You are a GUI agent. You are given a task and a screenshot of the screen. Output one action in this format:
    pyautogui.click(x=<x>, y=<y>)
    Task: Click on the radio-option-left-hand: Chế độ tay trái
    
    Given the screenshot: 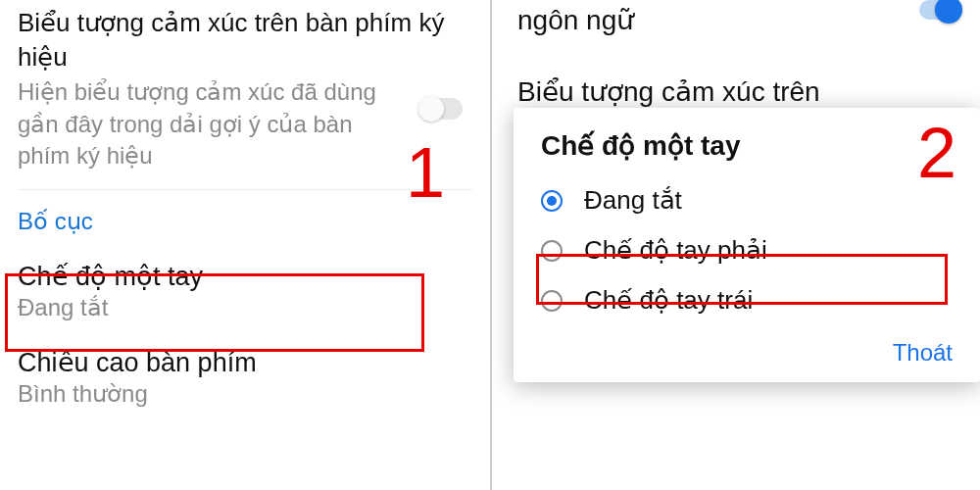 What is the action you would take?
    pyautogui.click(x=747, y=300)
    